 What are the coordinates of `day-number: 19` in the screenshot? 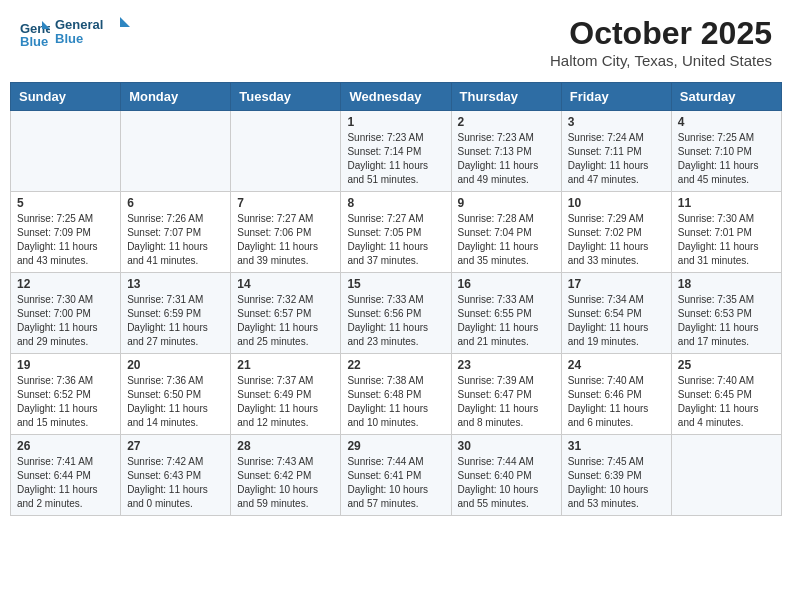 It's located at (66, 365).